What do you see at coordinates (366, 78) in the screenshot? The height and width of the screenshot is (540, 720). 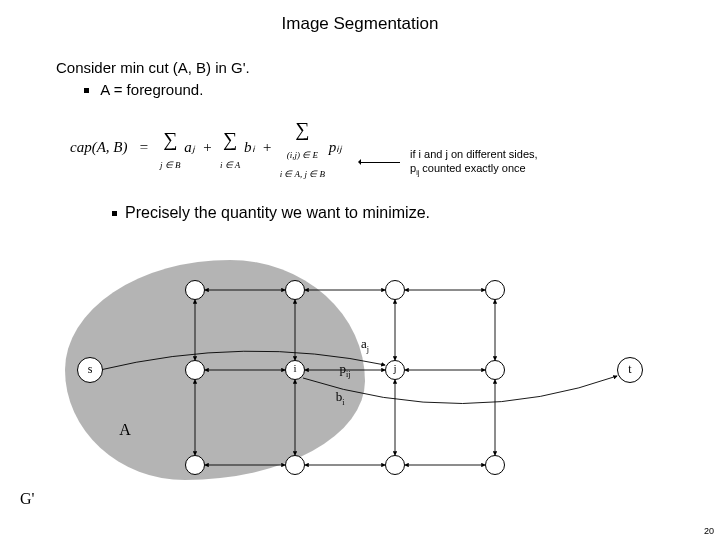 I see `slide-body: Consider min cut (A, B) in G'. A = foreg…` at bounding box center [366, 78].